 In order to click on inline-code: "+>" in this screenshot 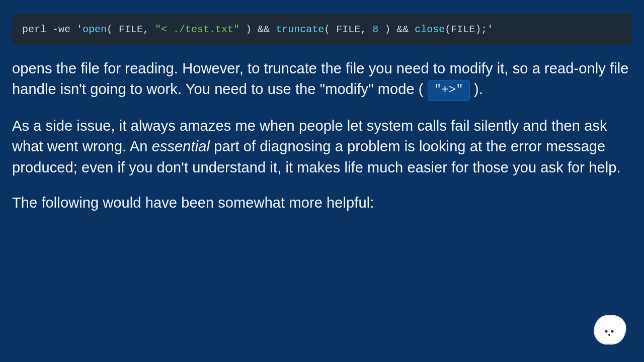, I will do `click(449, 90)`.